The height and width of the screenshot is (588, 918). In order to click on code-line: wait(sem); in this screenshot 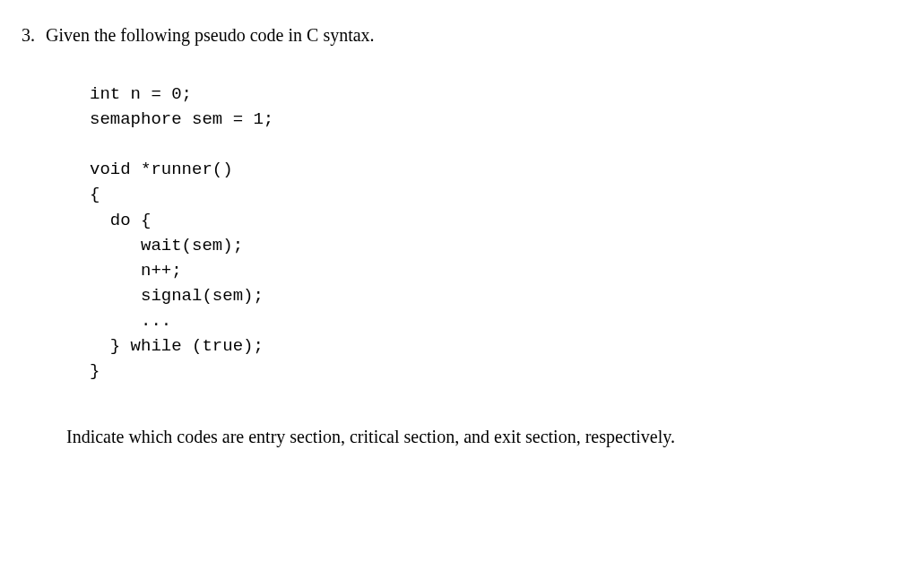, I will do `click(167, 246)`.